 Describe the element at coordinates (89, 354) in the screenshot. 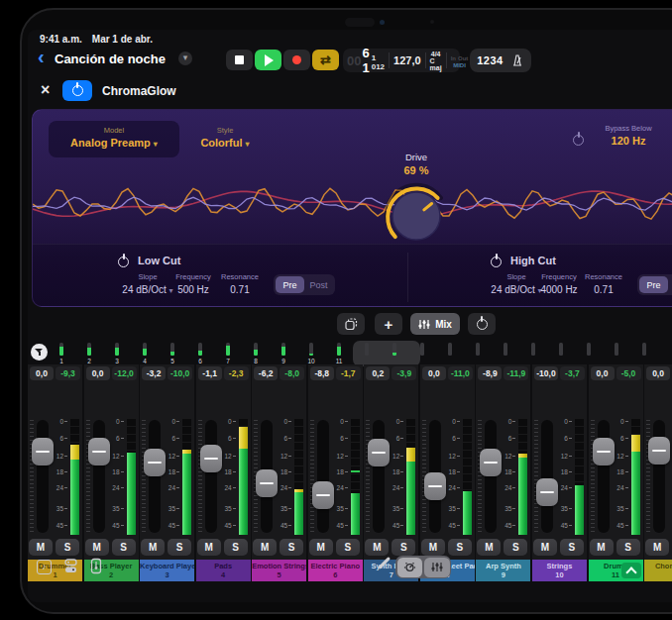

I see `channel-overview-item: 2` at that location.